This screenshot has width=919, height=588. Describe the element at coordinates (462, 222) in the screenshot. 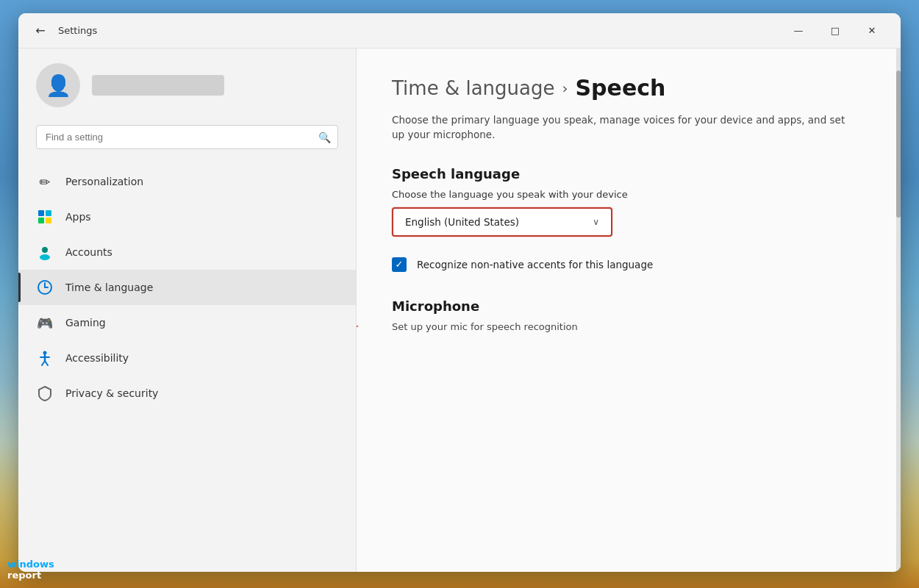

I see `language-dropdown-value: English (United States)` at that location.